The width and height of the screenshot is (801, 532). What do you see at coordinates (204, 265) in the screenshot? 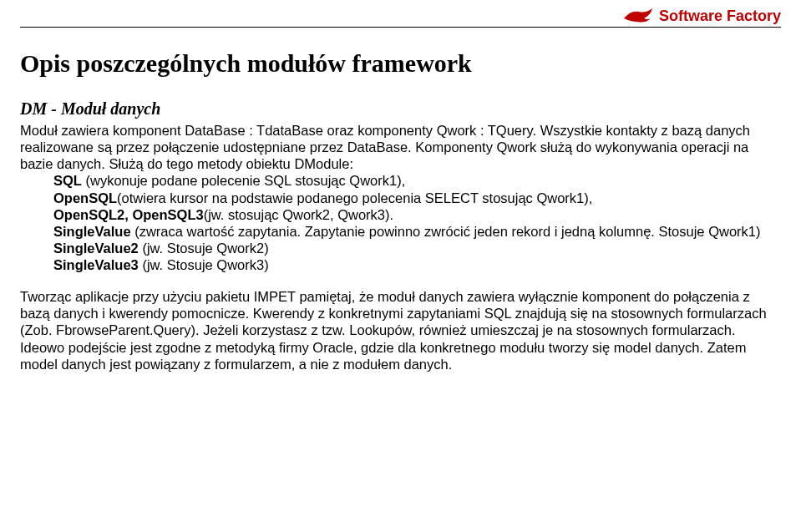
I see `method-singlevalue3-desc: (jw. Stosuje Qwork3)` at bounding box center [204, 265].